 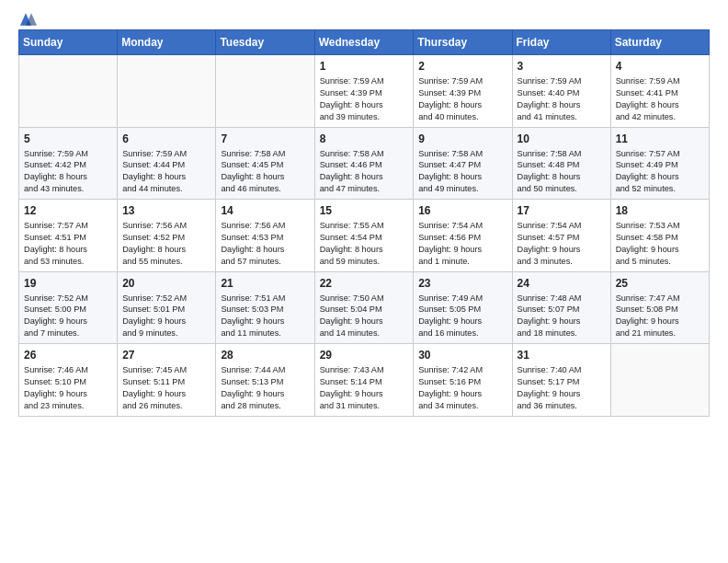 What do you see at coordinates (364, 307) in the screenshot?
I see `week-row-4: 19Sunrise: 7:52 AM Sunset: 5:00 PM Dayli…` at bounding box center [364, 307].